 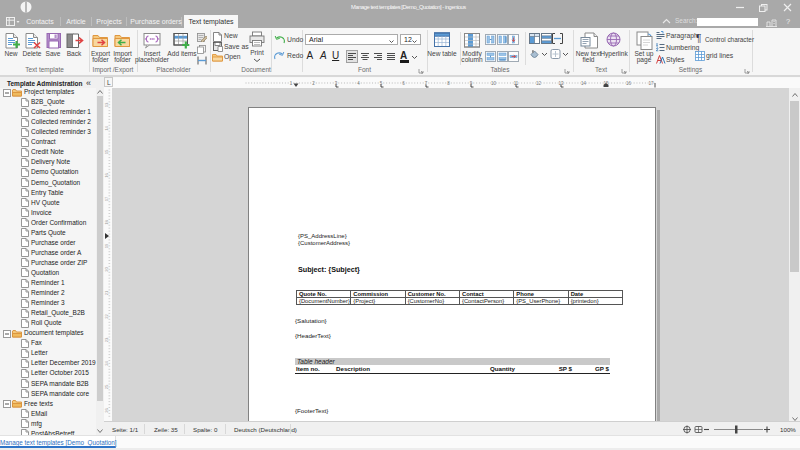 I want to click on svg-text: 26, so click(x=106, y=410).